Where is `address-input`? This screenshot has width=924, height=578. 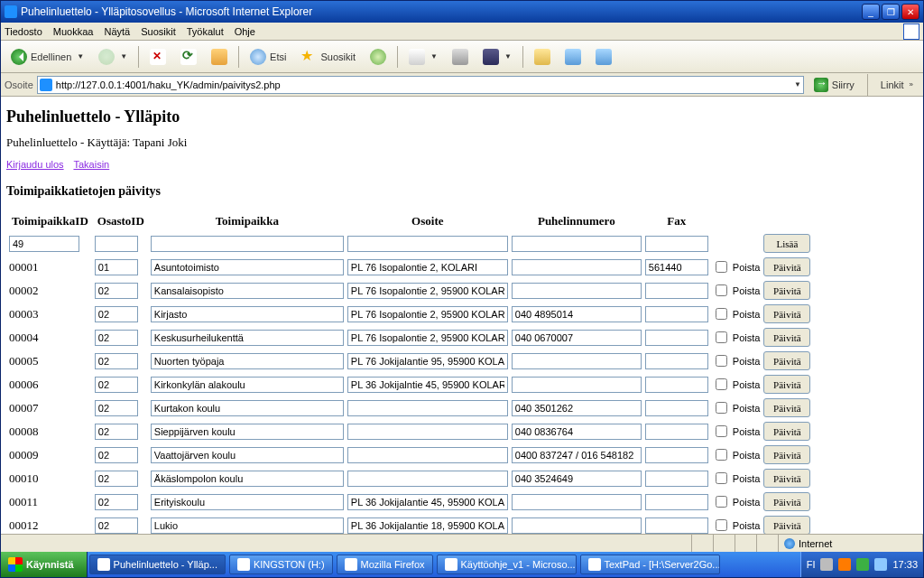 address-input is located at coordinates (422, 85).